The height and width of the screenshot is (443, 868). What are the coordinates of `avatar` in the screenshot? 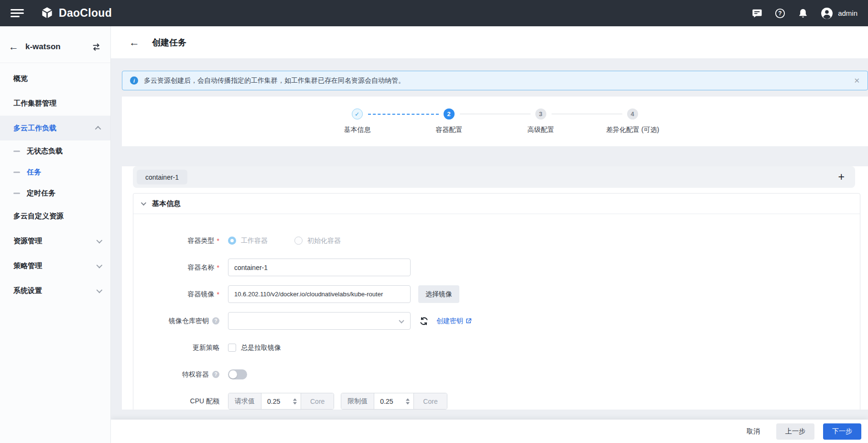 It's located at (827, 13).